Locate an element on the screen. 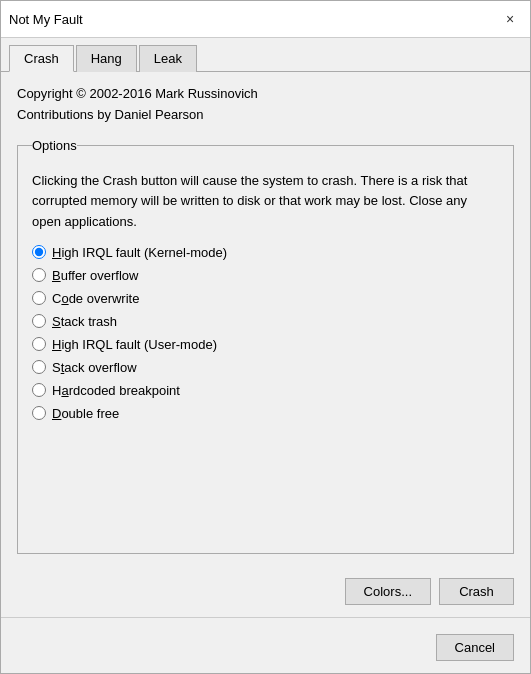 The width and height of the screenshot is (531, 674). close-button: × is located at coordinates (510, 19).